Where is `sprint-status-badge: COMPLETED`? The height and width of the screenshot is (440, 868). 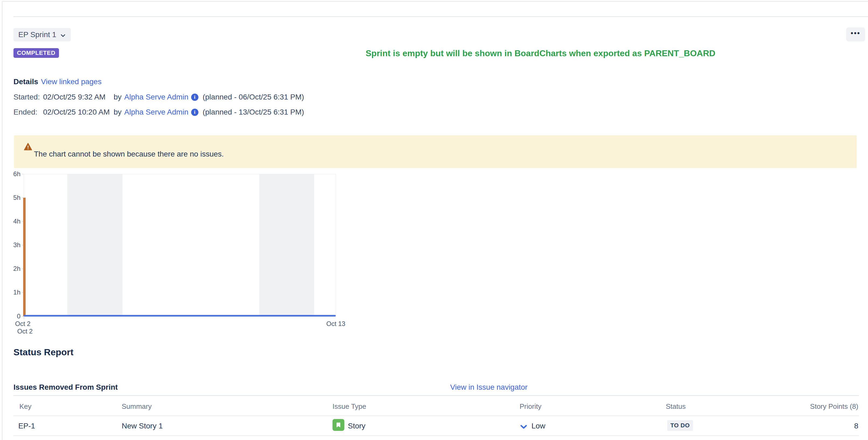
sprint-status-badge: COMPLETED is located at coordinates (36, 53).